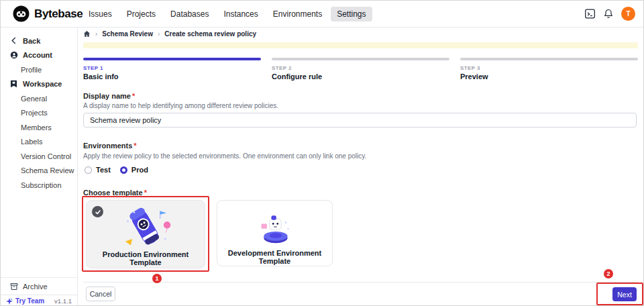 Image resolution: width=644 pixels, height=306 pixels. I want to click on user-circle-icon, so click(13, 55).